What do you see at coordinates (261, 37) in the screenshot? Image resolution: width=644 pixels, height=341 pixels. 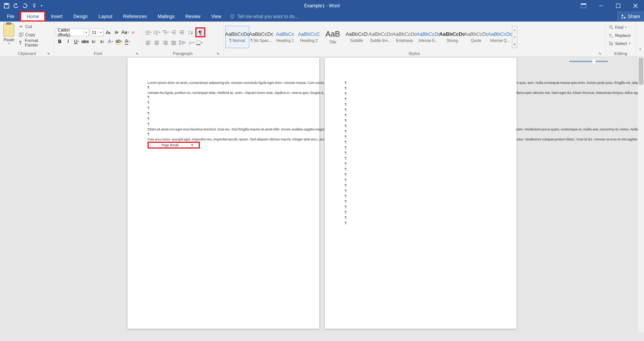 I see `style-tile--no-spac-: AaBbCcDc¶ No Spac...` at bounding box center [261, 37].